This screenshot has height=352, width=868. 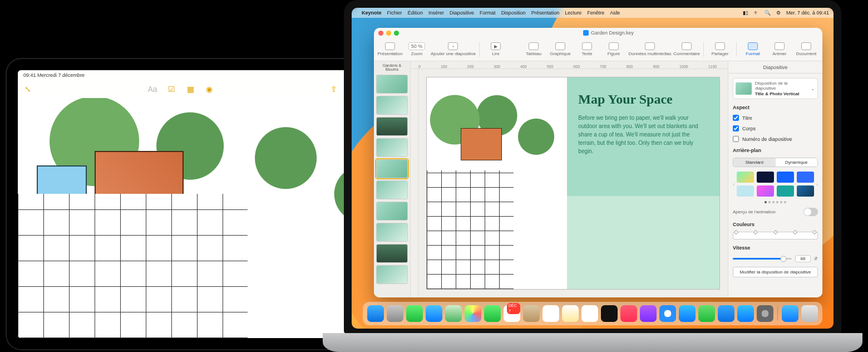 I want to click on tb-play: ▶ Lire, so click(x=496, y=49).